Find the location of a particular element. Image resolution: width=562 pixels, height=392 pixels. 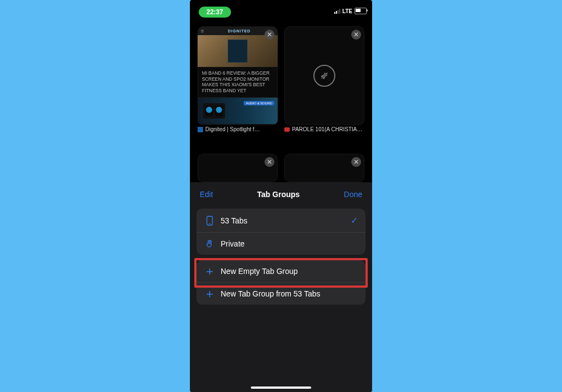

compass-icon is located at coordinates (324, 76).